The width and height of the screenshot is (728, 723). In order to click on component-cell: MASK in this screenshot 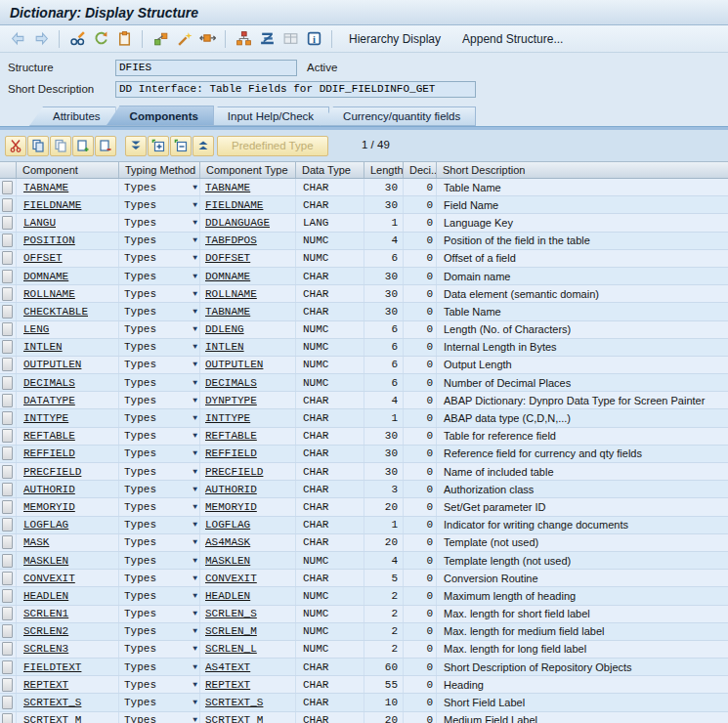, I will do `click(68, 543)`.